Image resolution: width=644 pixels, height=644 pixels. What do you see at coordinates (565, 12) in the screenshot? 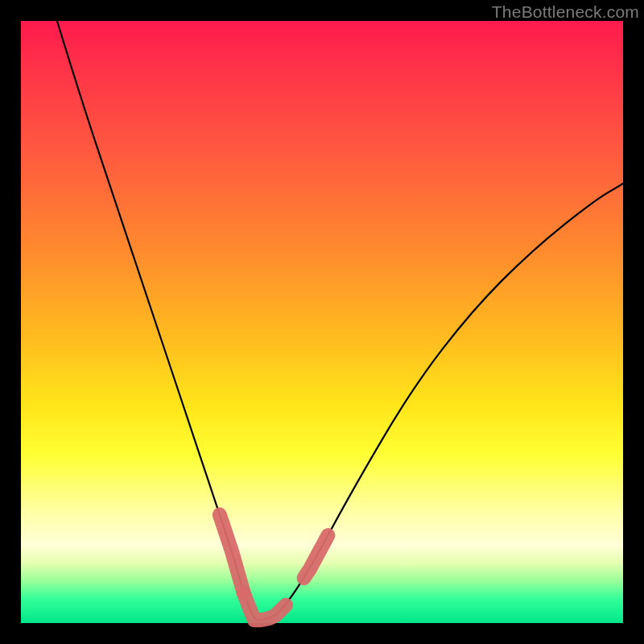
I see `watermark-text: TheBottleneck.com` at bounding box center [565, 12].